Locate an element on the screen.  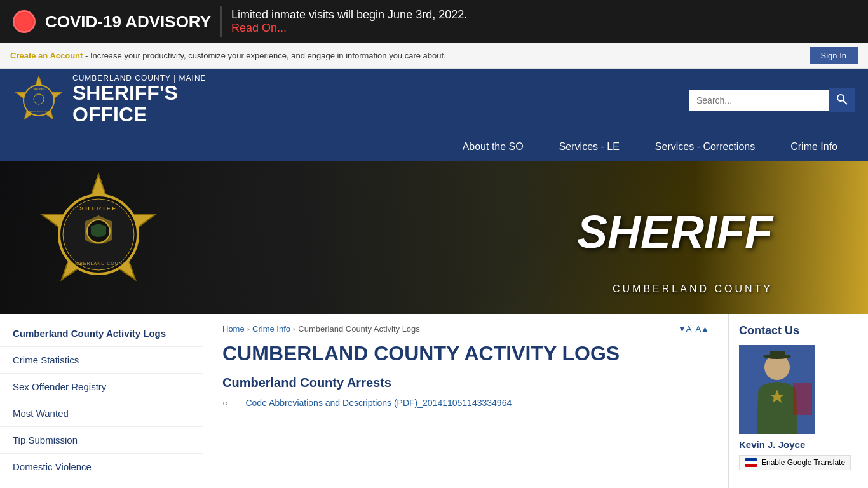
covid-title: COVID-19 ADVISORY is located at coordinates (128, 22).